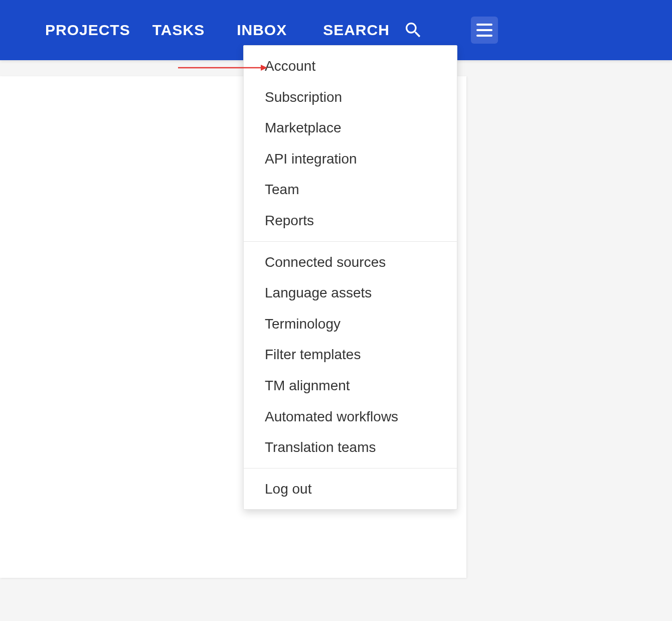  What do you see at coordinates (350, 159) in the screenshot?
I see `menu-item-api-integration: API integration` at bounding box center [350, 159].